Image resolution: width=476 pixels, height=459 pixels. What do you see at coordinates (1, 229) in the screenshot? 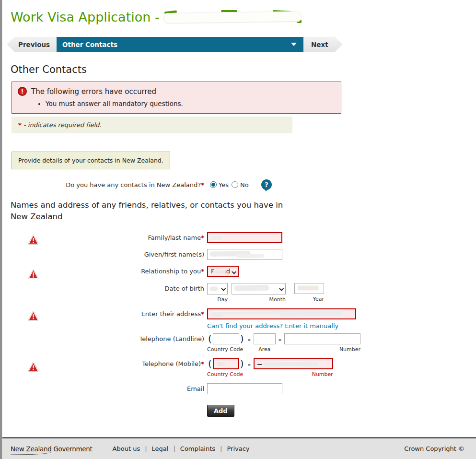
I see `window-edge` at bounding box center [1, 229].